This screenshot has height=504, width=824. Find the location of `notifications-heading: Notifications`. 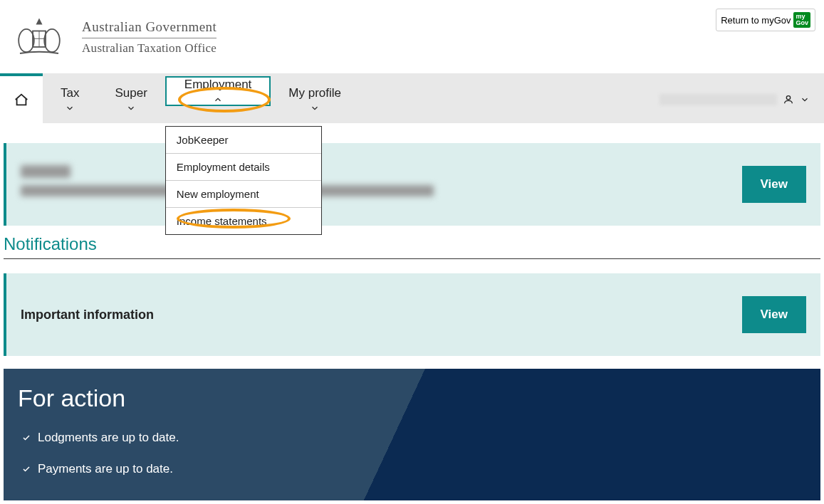

notifications-heading: Notifications is located at coordinates (412, 246).